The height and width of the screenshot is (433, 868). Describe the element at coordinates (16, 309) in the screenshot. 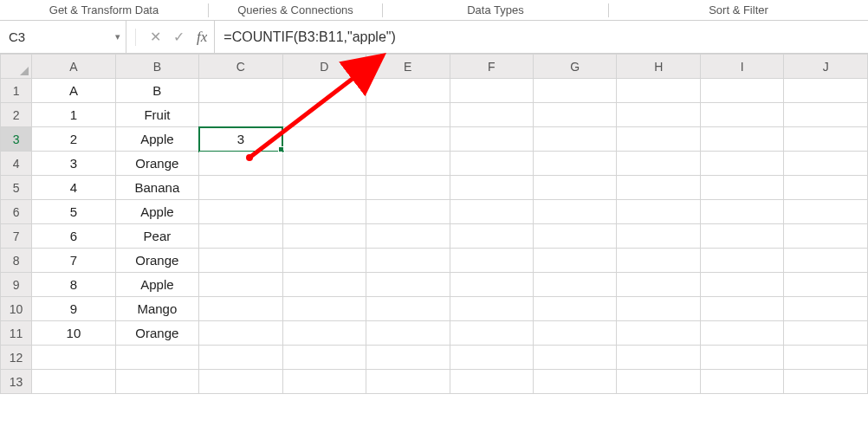

I see `row-header-10: 10` at that location.